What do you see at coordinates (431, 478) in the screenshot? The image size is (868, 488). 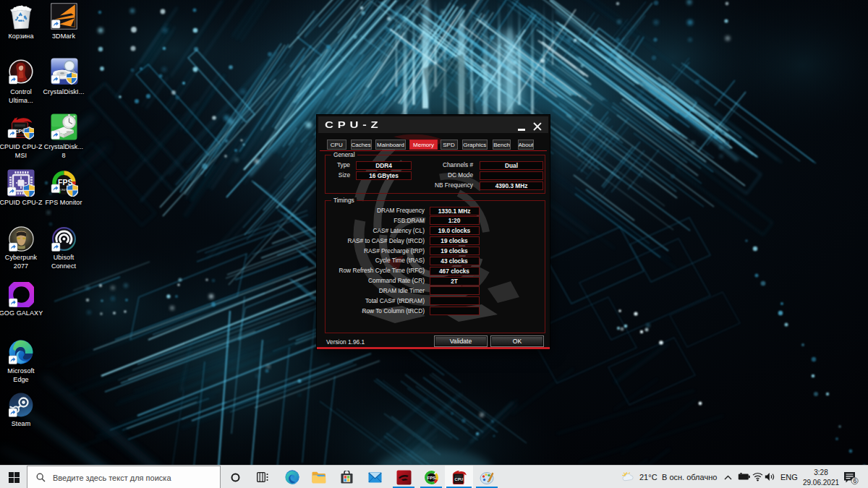 I see `svg-text: FPS` at bounding box center [431, 478].